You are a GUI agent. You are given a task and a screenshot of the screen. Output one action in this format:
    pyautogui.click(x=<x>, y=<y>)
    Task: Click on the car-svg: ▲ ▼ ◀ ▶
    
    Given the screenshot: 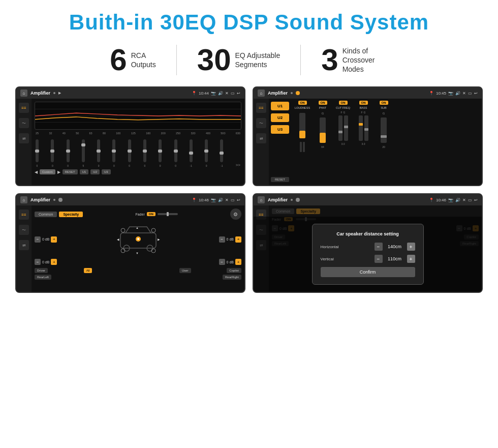 What is the action you would take?
    pyautogui.click(x=138, y=239)
    